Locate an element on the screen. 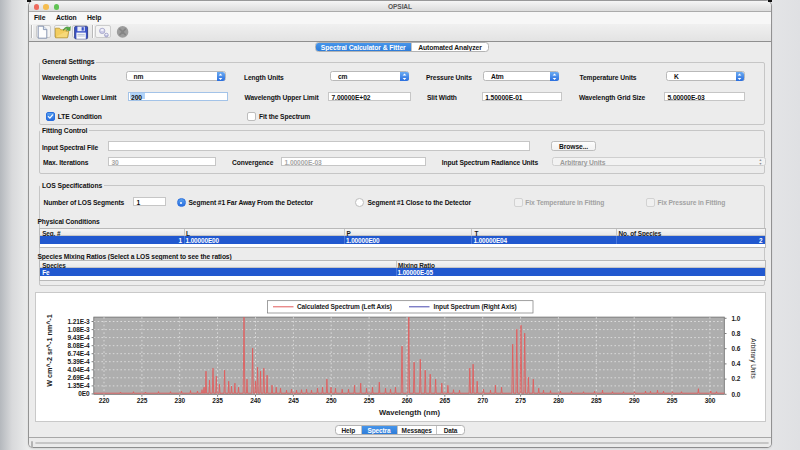  svg-text: 0.8 is located at coordinates (736, 332).